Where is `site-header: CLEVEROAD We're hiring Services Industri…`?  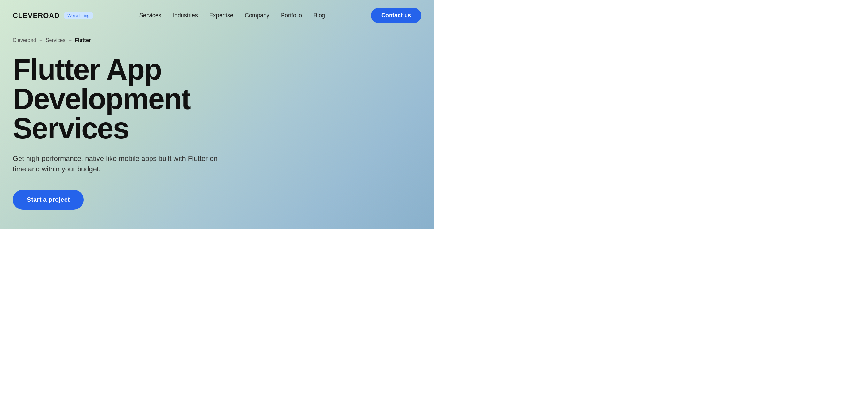 site-header: CLEVEROAD We're hiring Services Industri… is located at coordinates (217, 16).